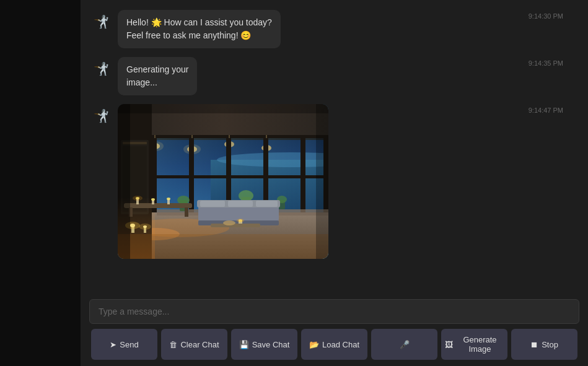  What do you see at coordinates (475, 344) in the screenshot?
I see `generate-image-button: 🖼 Generate Image` at bounding box center [475, 344].